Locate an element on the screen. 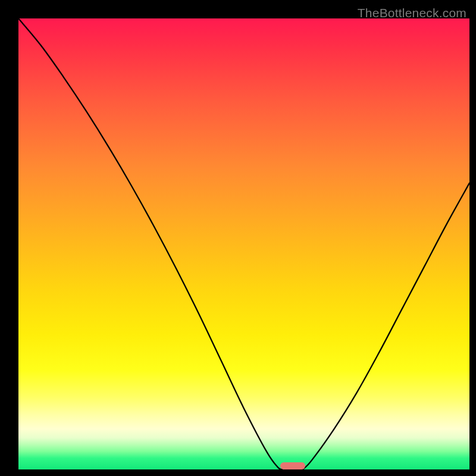 The image size is (476, 476). bottleneck-marker is located at coordinates (293, 466).